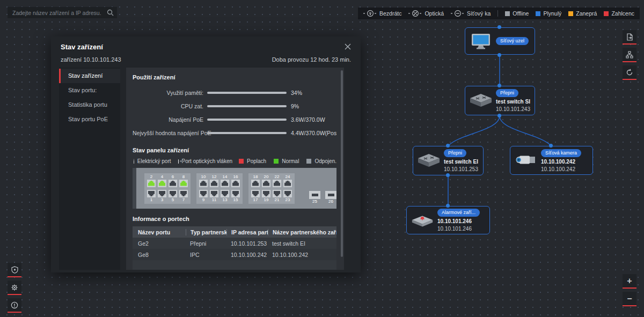  I want to click on poe-power-bar, so click(247, 120).